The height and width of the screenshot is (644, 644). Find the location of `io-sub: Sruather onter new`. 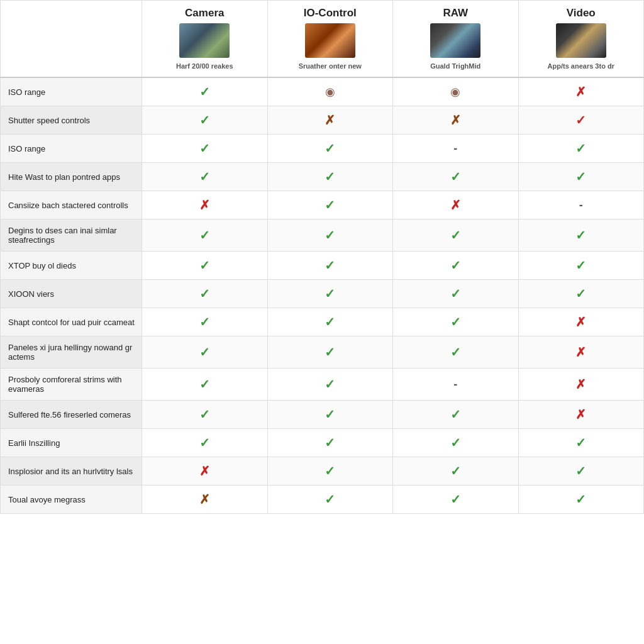

io-sub: Sruather onter new is located at coordinates (330, 66).